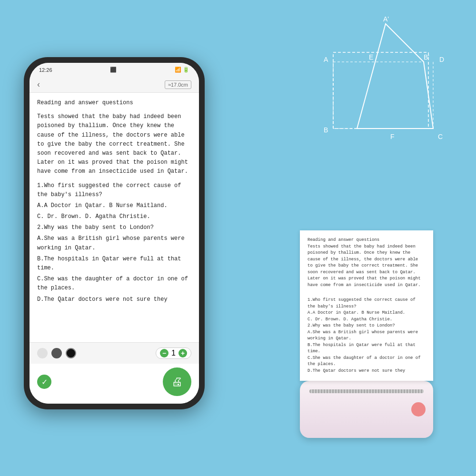 Image resolution: width=476 pixels, height=476 pixels. What do you see at coordinates (114, 284) in the screenshot?
I see `question-2-option-c: C.She was the daughter of a doctor in on…` at bounding box center [114, 284].